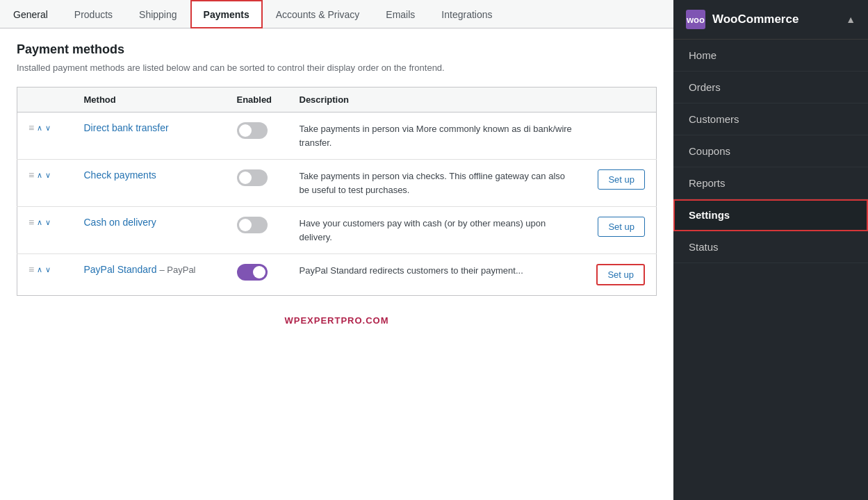 The height and width of the screenshot is (500, 868). Describe the element at coordinates (400, 14) in the screenshot. I see `tab-emails: Emails` at that location.